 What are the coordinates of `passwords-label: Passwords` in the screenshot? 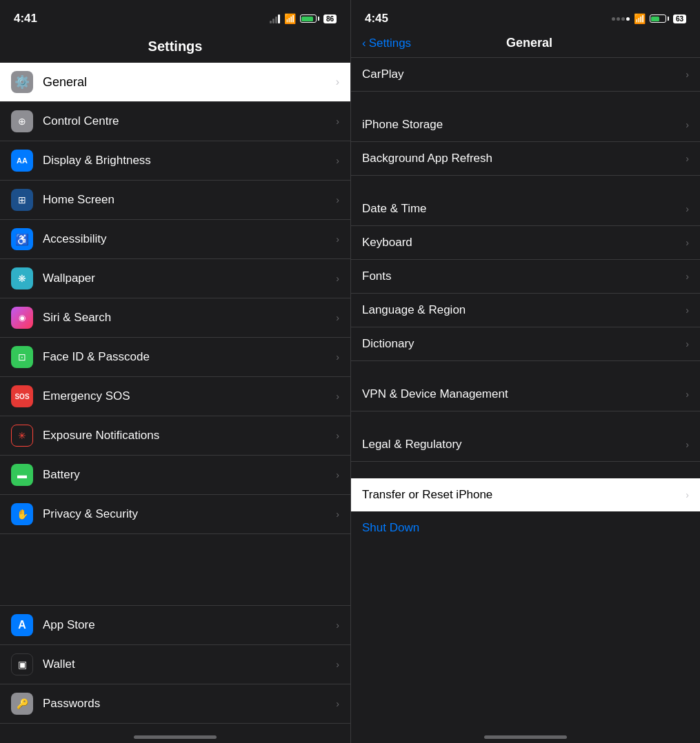 It's located at (186, 704).